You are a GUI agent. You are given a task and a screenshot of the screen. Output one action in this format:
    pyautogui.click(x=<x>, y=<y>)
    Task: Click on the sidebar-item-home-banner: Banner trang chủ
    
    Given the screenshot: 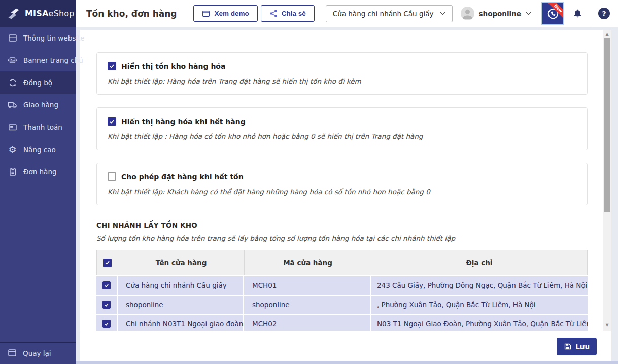 What is the action you would take?
    pyautogui.click(x=38, y=60)
    